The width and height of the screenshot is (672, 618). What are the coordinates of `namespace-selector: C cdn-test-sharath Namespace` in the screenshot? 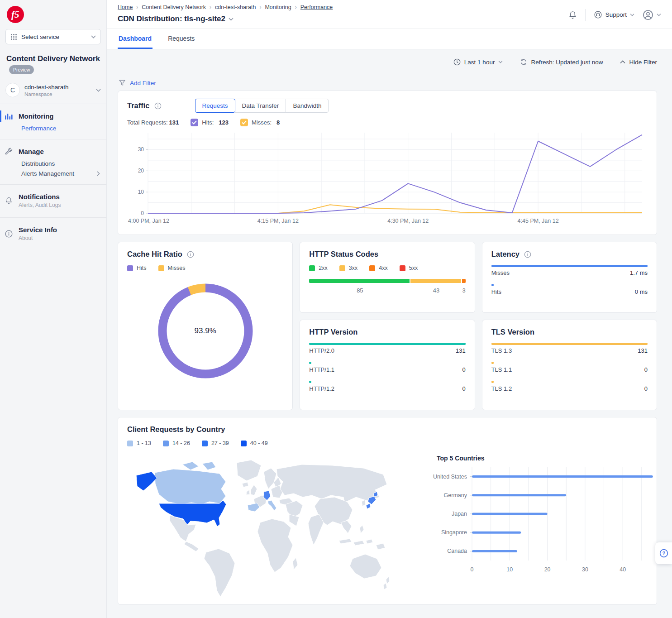 It's located at (53, 90).